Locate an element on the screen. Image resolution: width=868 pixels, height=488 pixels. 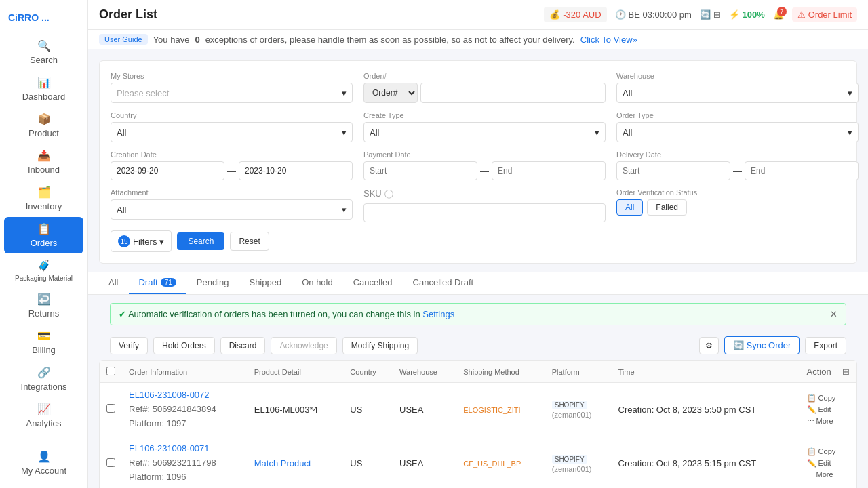
user-guide-badge: User Guide is located at coordinates (123, 39).